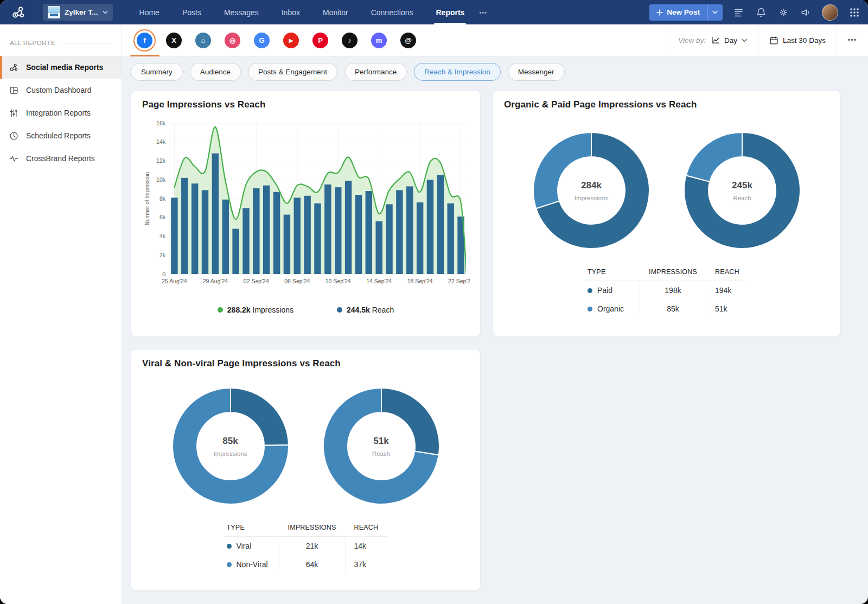 This screenshot has width=868, height=604. What do you see at coordinates (216, 281) in the screenshot?
I see `svg-text: 29 Aug'24` at bounding box center [216, 281].